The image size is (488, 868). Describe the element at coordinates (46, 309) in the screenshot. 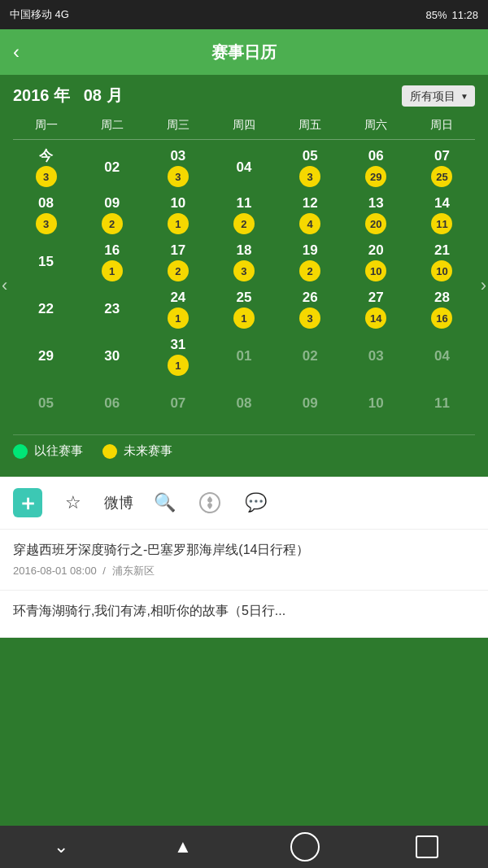

I see `calendar-cell: 22` at that location.